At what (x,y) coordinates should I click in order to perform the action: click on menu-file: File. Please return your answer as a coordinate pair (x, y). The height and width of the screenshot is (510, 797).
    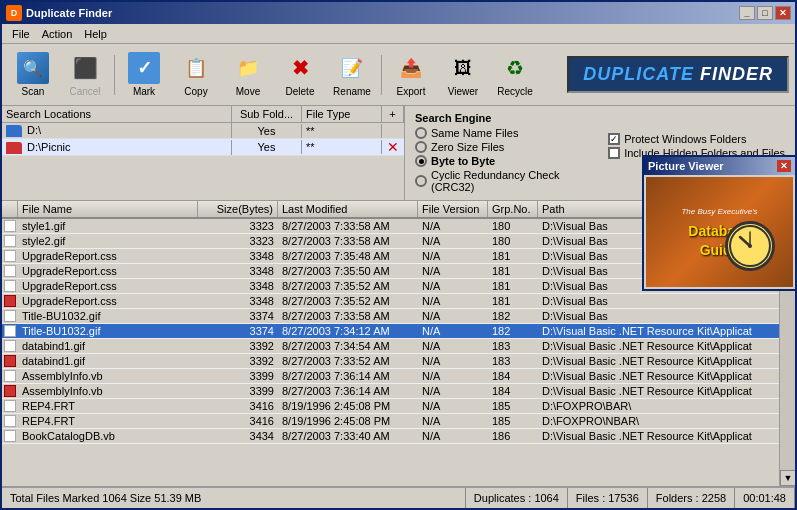
    Looking at the image, I should click on (21, 34).